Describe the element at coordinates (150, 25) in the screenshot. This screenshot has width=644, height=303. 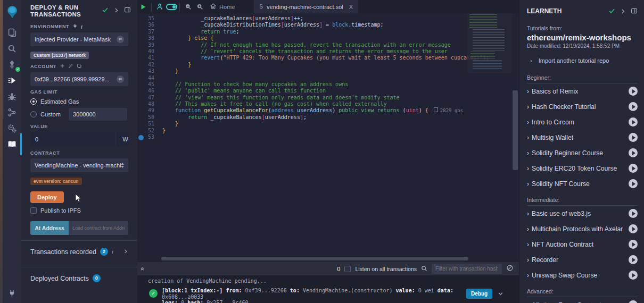
I see `line-number: 36` at that location.